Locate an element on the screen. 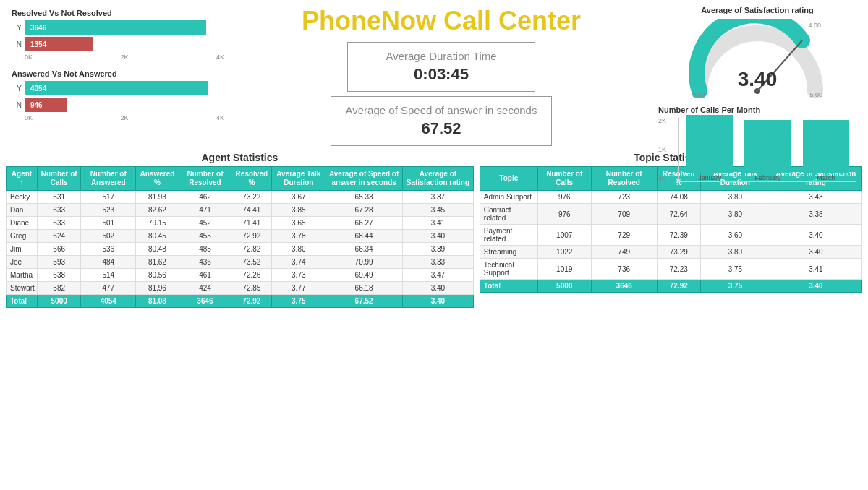 The image size is (868, 490). agent-table-cell: 3.65 is located at coordinates (299, 223).